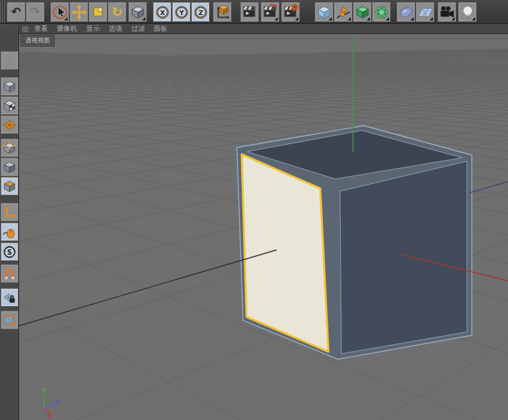 Image resolution: width=508 pixels, height=420 pixels. Describe the element at coordinates (38, 41) in the screenshot. I see `viewport-name-label: 透视视图` at that location.